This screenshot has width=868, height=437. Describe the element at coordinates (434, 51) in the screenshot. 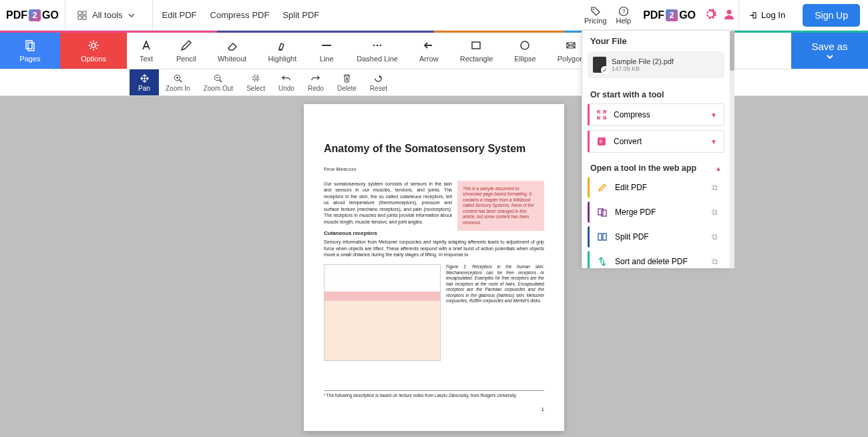

I see `toolbar-main: Pages Options Text Pencil Whiteout Highl…` at that location.